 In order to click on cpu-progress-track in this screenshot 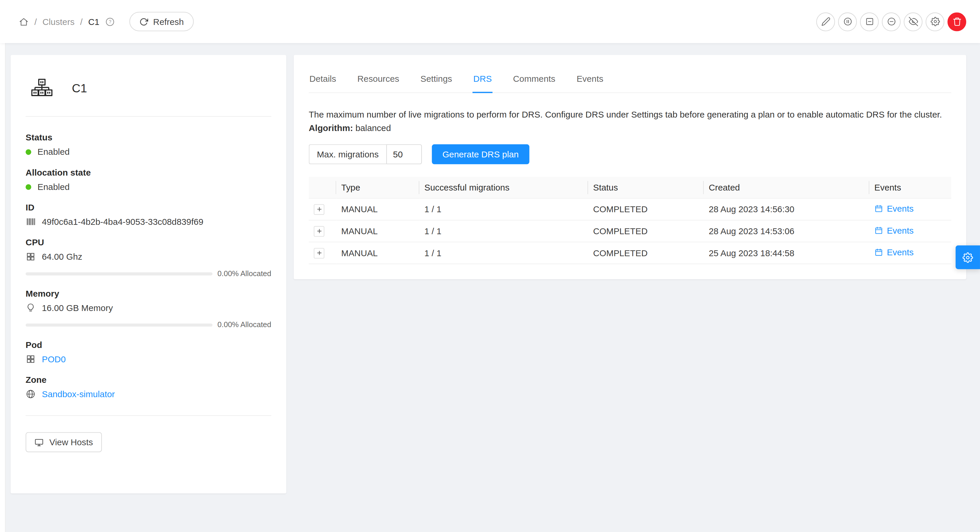, I will do `click(119, 274)`.